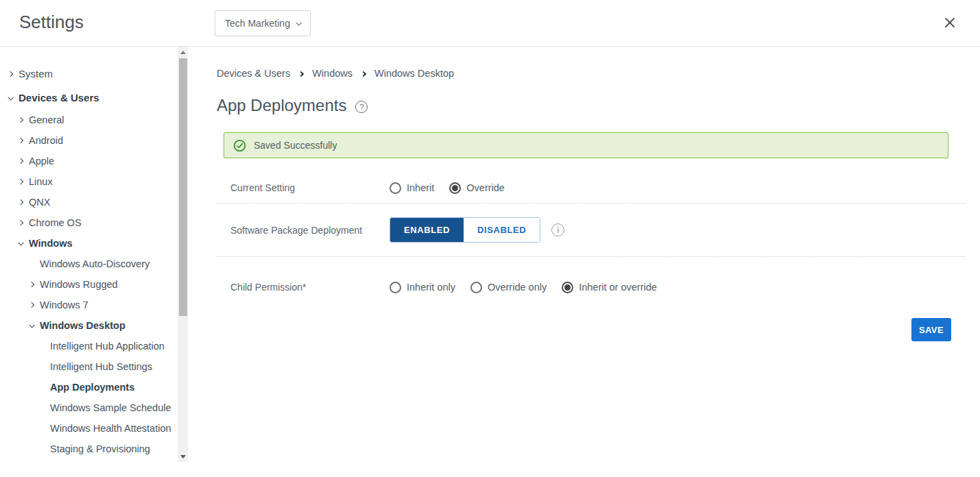 The image size is (980, 477). I want to click on breadcrumb-item-devices-users: Devices & Users, so click(254, 73).